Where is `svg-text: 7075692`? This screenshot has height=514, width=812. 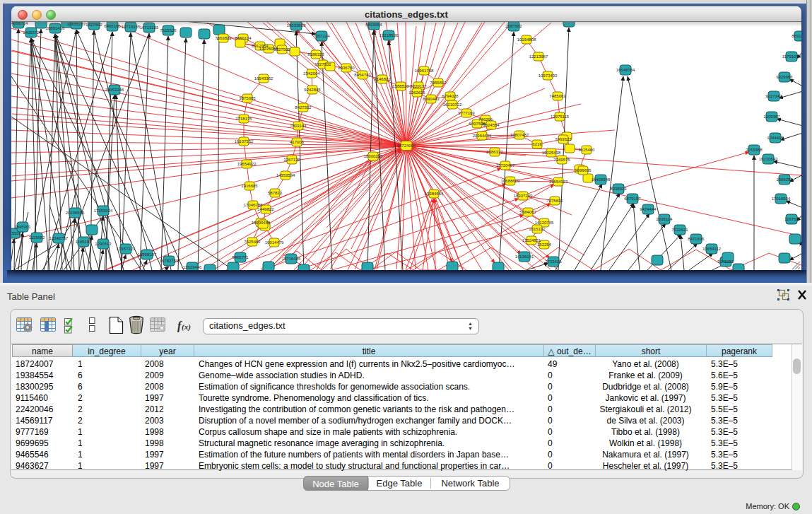
svg-text: 7075692 is located at coordinates (555, 201).